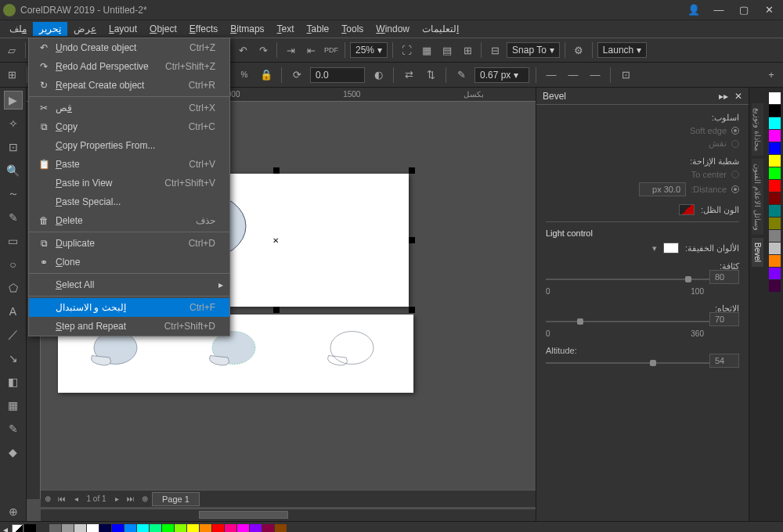 The height and width of the screenshot is (532, 783). What do you see at coordinates (129, 127) in the screenshot?
I see `menu-item-copy: Ctrl+CCopy⧉` at bounding box center [129, 127].